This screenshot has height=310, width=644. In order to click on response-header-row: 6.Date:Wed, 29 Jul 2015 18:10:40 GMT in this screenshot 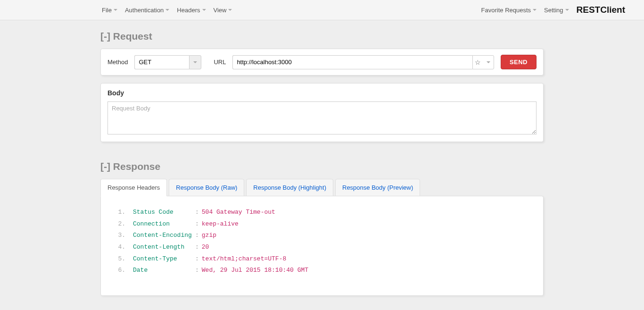, I will do `click(322, 271)`.